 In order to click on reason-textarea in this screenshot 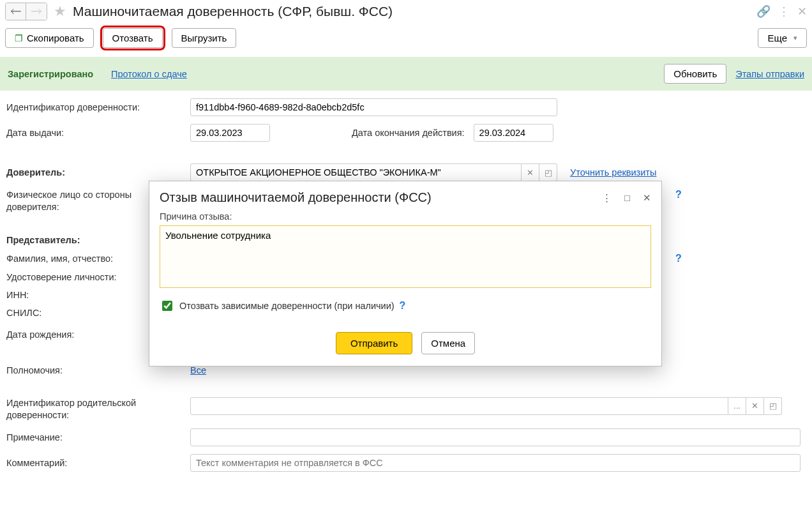, I will do `click(405, 257)`.